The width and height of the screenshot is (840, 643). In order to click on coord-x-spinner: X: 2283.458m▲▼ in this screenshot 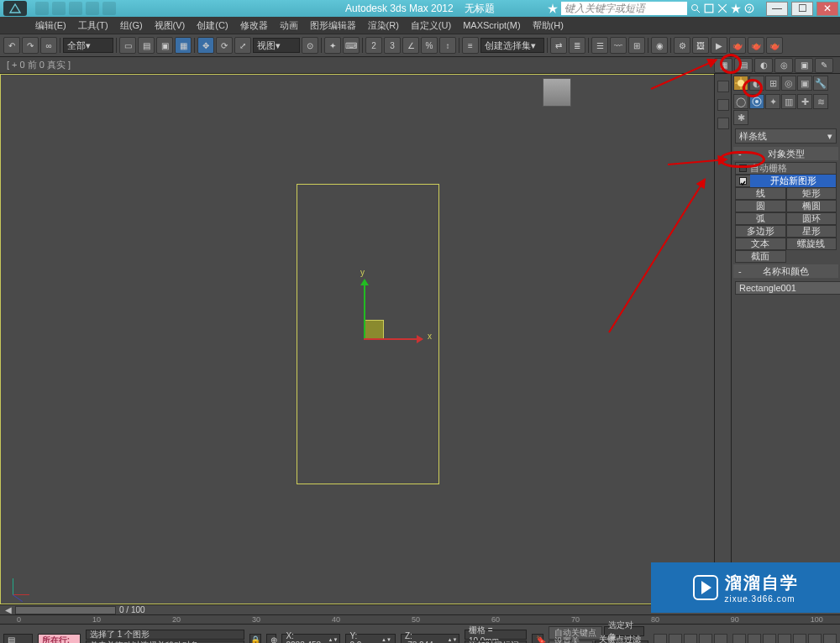, I will do `click(311, 639)`.